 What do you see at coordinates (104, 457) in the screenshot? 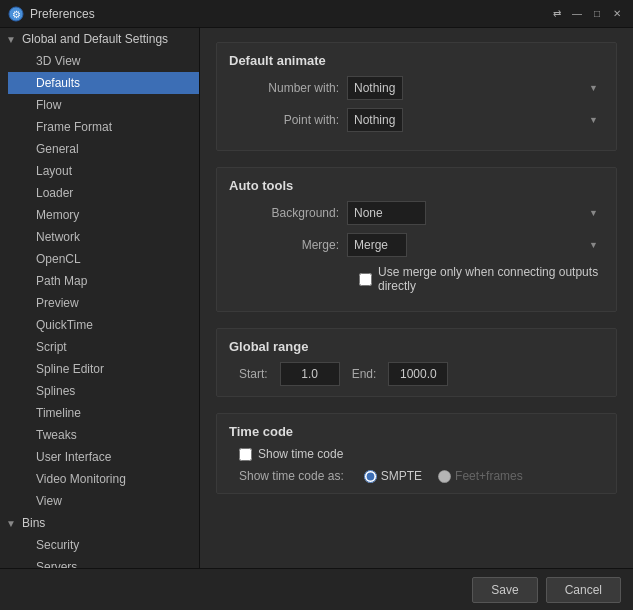
I see `sidebar-item-user-interface: User Interface` at bounding box center [104, 457].